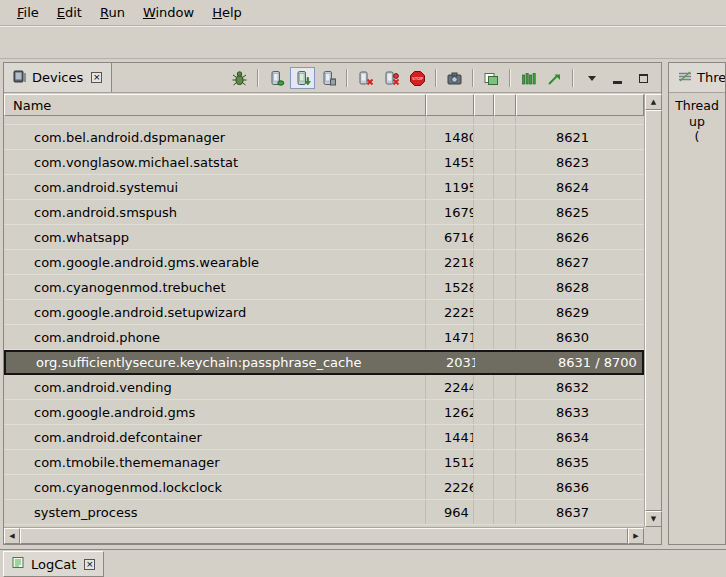  Describe the element at coordinates (324, 288) in the screenshot. I see `table-row: com.cyanogenmod.trebuchet 1528 8628` at that location.